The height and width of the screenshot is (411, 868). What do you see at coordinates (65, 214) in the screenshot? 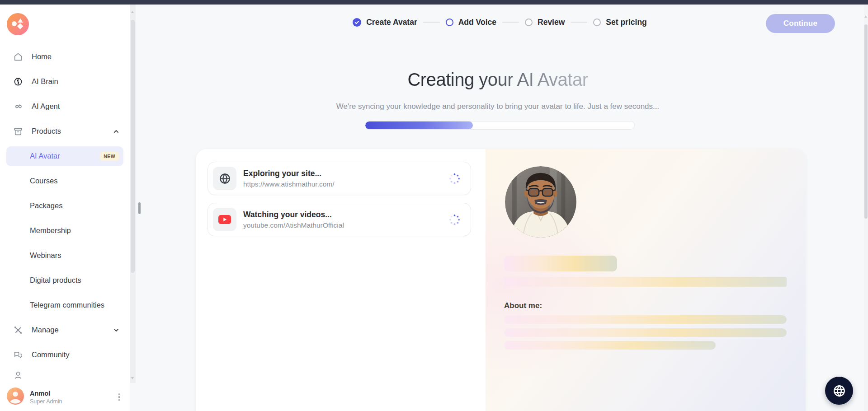
I see `sidebar-nav: Home AI Brain AI Agent Products` at bounding box center [65, 214].